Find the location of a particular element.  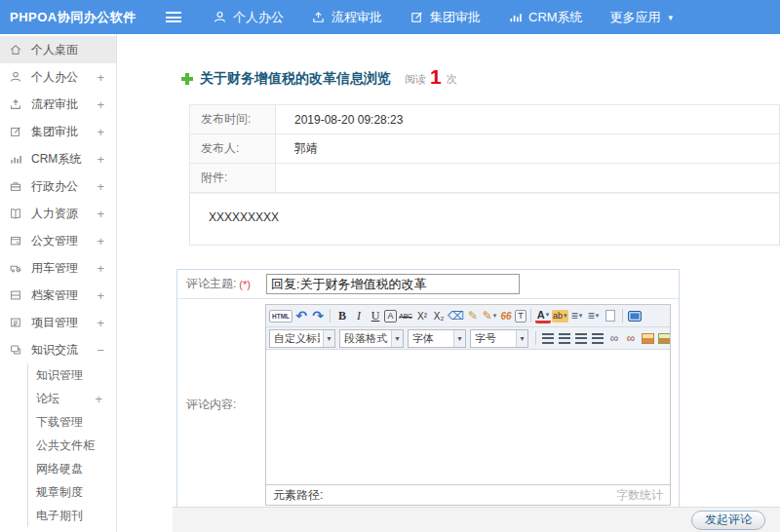

menu-toggle-icon is located at coordinates (174, 18).